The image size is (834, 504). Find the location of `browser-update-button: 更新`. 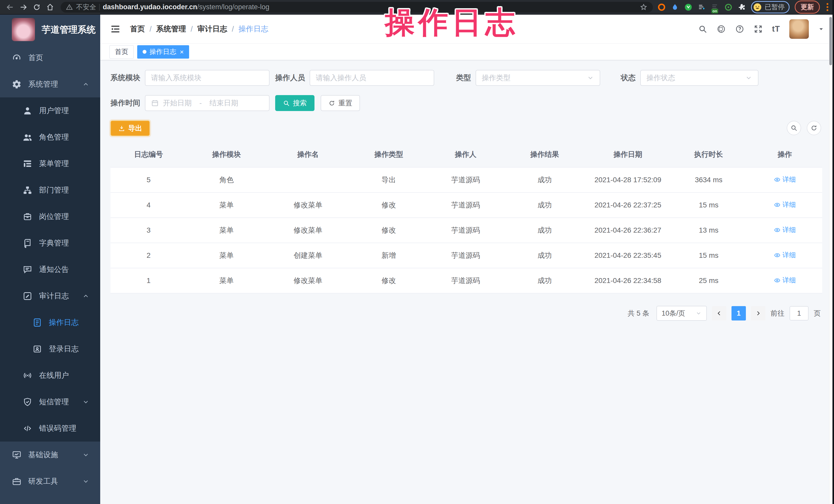

browser-update-button: 更新 is located at coordinates (807, 7).